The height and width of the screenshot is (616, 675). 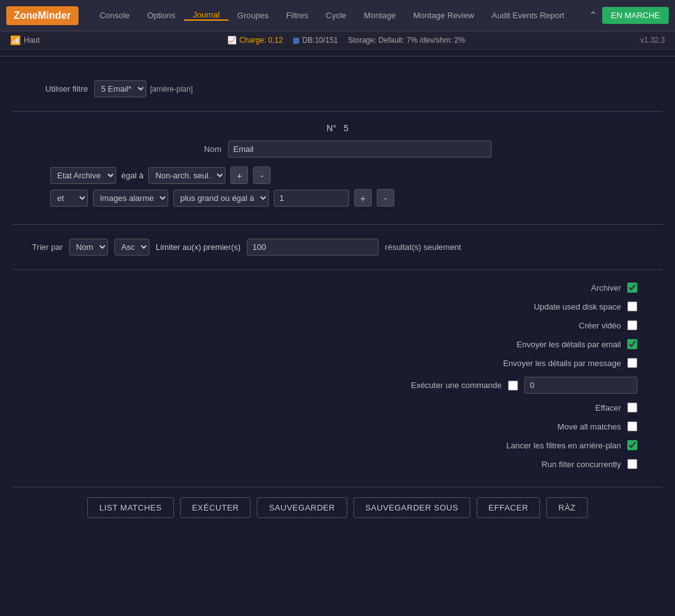 I want to click on limit-input, so click(x=313, y=247).